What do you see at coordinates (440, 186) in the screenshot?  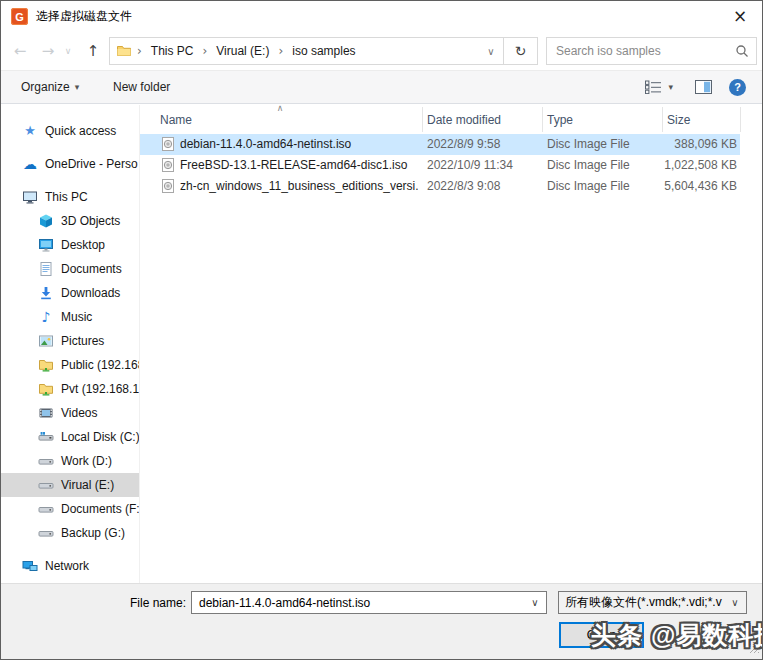 I see `file-row: zh-cn_windows_11_business_editions_versi…` at bounding box center [440, 186].